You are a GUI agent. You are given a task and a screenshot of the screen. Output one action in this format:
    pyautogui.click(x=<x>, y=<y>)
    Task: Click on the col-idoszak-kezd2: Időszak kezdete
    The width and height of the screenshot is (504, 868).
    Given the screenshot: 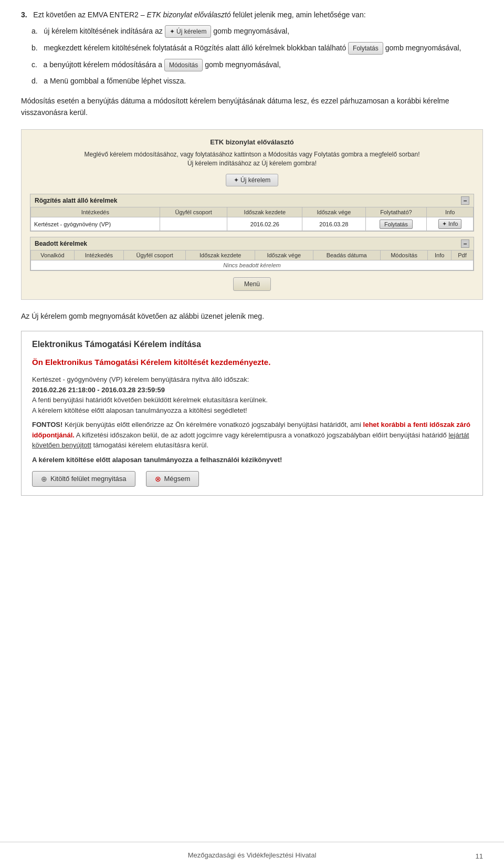 What is the action you would take?
    pyautogui.click(x=220, y=255)
    